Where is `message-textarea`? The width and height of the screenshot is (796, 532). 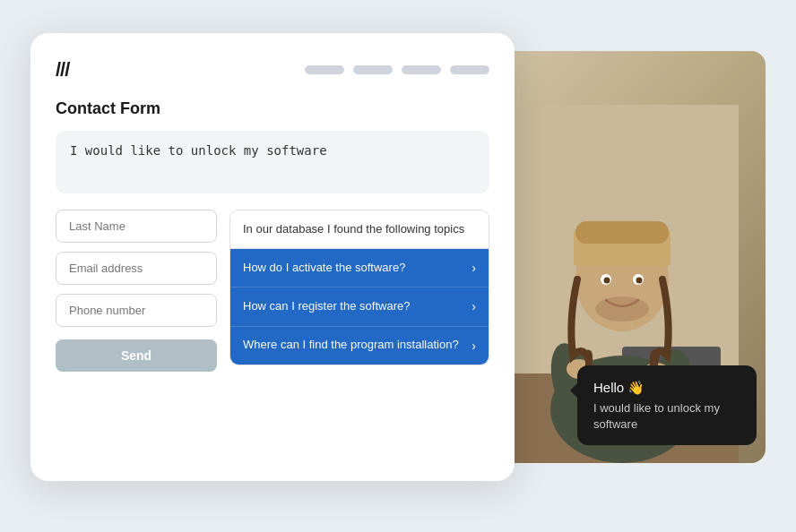
message-textarea is located at coordinates (273, 162).